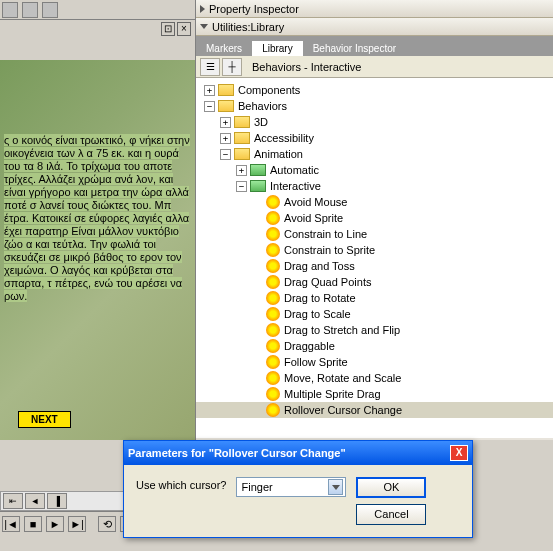 The height and width of the screenshot is (551, 553). Describe the element at coordinates (224, 48) in the screenshot. I see `tab-markers: Markers` at that location.